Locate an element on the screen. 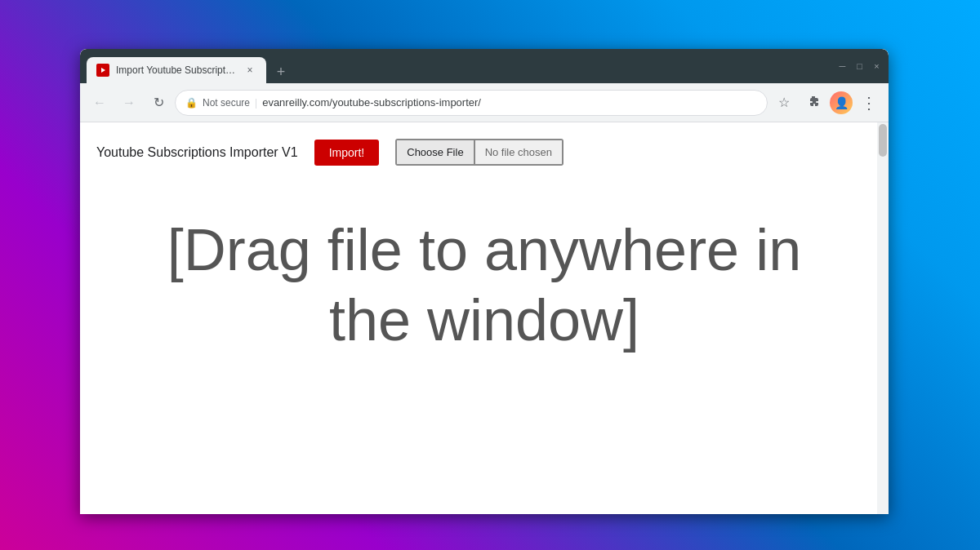  import-button: Import! is located at coordinates (347, 153).